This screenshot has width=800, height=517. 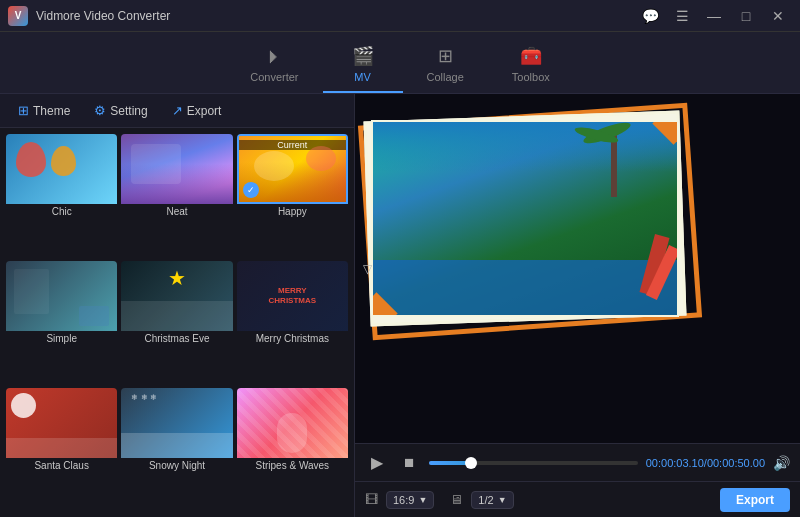 I want to click on theme-happy-check: ✓, so click(x=251, y=190).